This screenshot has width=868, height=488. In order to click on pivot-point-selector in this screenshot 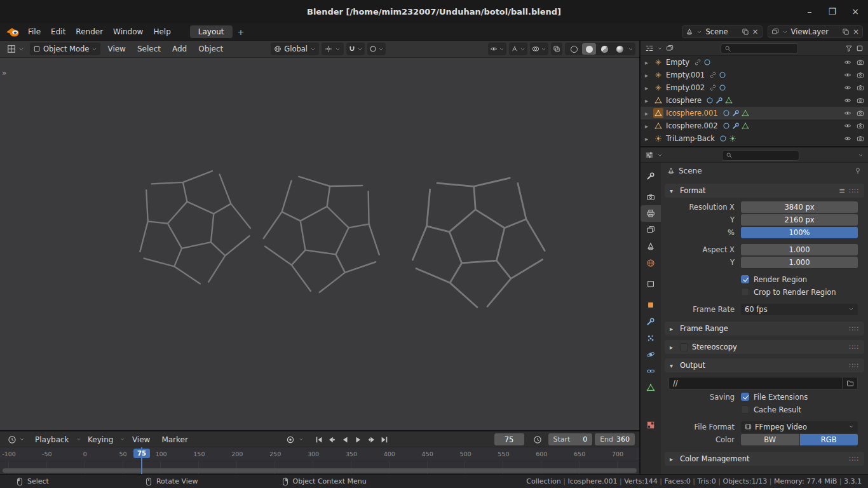, I will do `click(333, 49)`.